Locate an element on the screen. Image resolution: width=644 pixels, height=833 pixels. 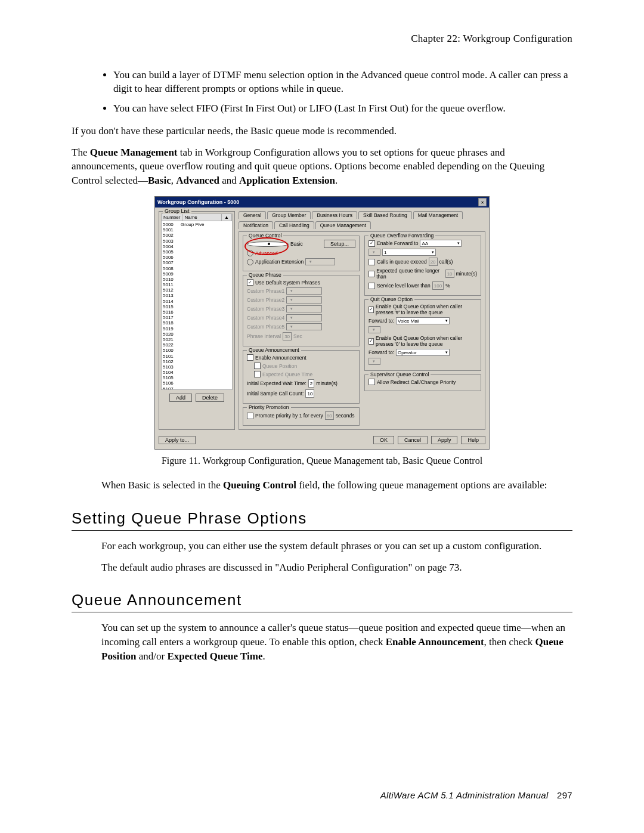
delete-button: Delete is located at coordinates (210, 398).